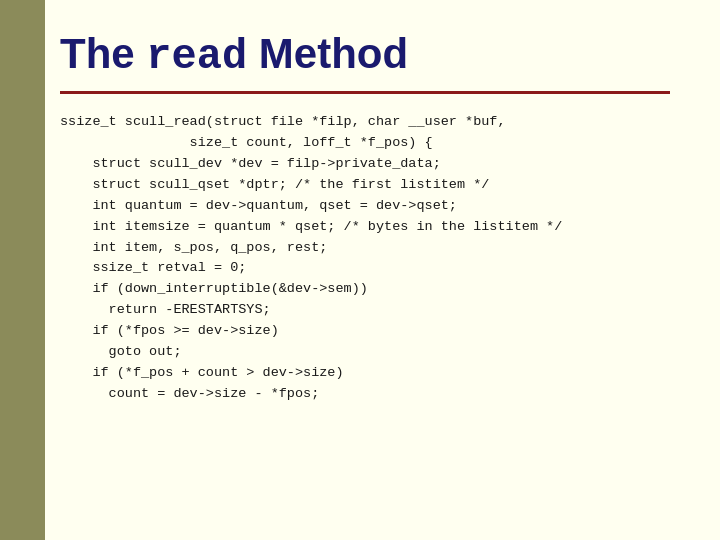 The height and width of the screenshot is (540, 720). What do you see at coordinates (365, 310) in the screenshot?
I see `code-line: return -ERESTARTSYS;` at bounding box center [365, 310].